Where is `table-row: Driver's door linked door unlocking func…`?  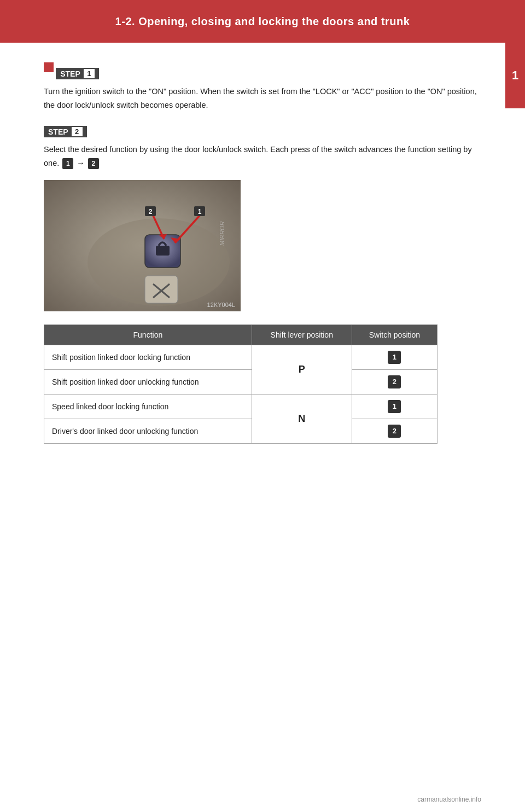 table-row: Driver's door linked door unlocking func… is located at coordinates (241, 431).